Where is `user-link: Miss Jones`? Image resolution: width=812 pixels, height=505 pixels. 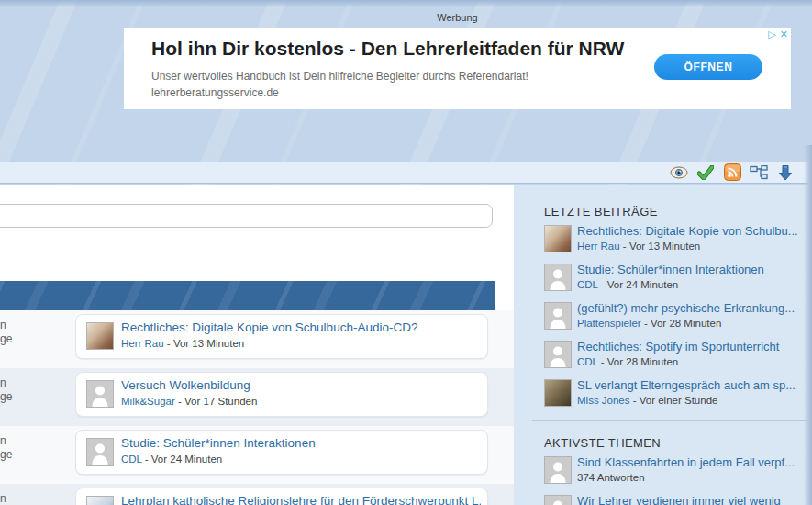 user-link: Miss Jones is located at coordinates (604, 400).